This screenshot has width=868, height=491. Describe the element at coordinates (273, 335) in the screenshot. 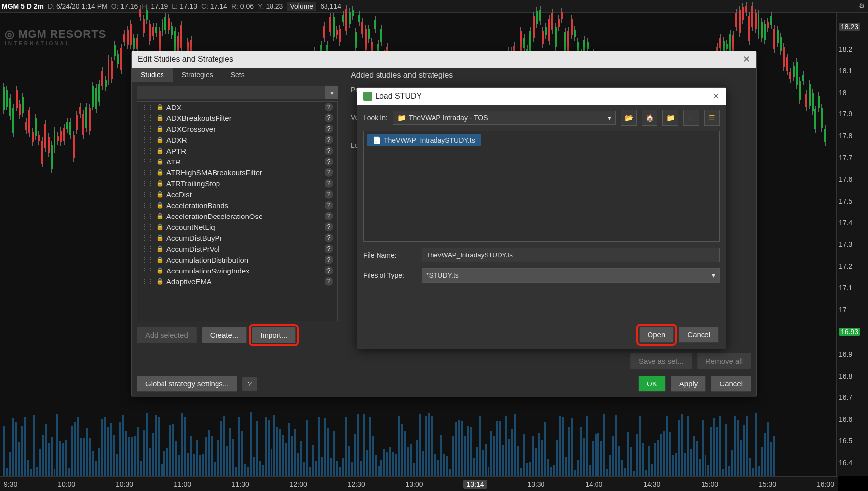

I see `import-button: Import...` at that location.